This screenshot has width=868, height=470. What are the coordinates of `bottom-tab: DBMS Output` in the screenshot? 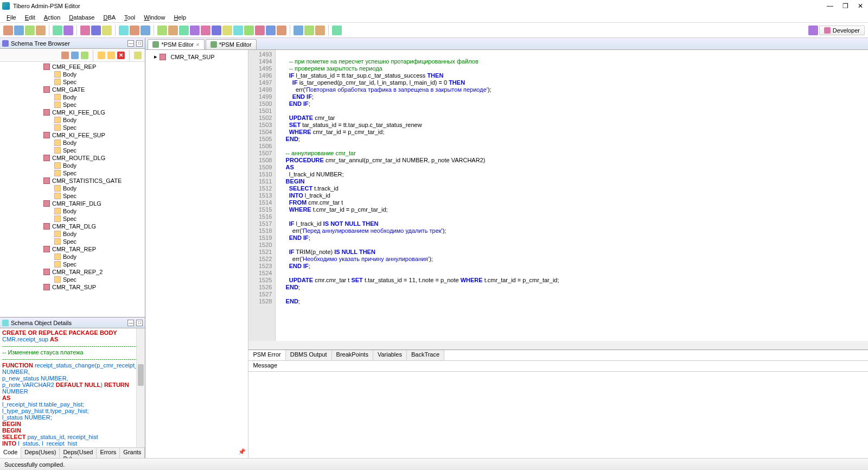 It's located at (309, 355).